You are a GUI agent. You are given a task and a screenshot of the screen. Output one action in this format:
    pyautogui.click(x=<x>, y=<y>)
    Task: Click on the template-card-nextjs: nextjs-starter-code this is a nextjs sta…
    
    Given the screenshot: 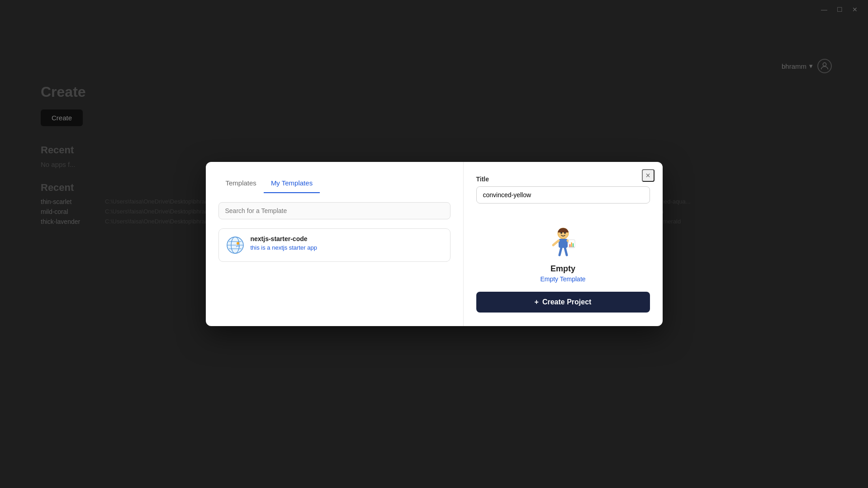 What is the action you would take?
    pyautogui.click(x=335, y=245)
    